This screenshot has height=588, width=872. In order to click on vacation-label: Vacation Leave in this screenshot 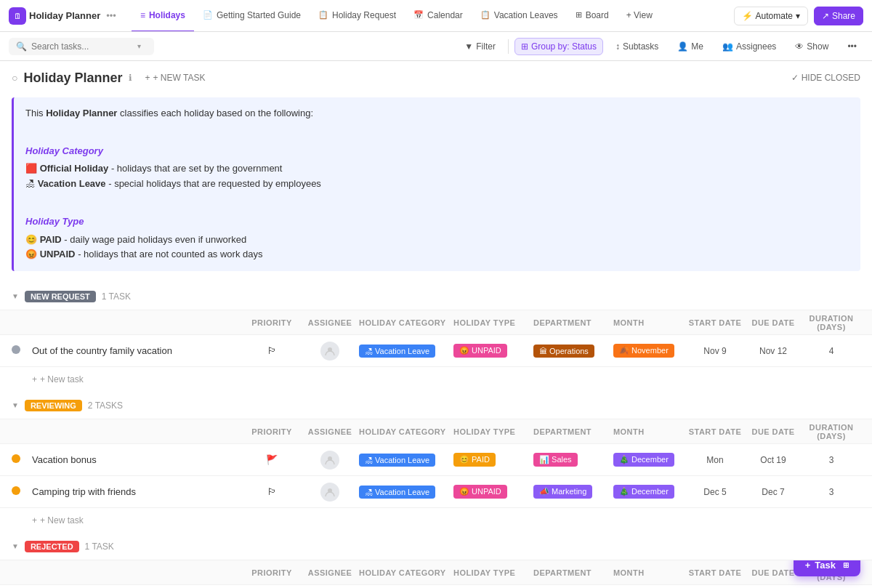, I will do `click(72, 183)`.